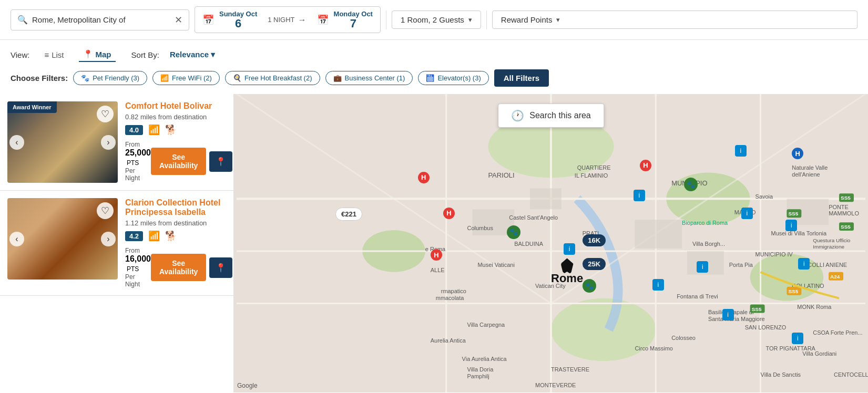  I want to click on room-guests-label: 1 Room, 2 Guests, so click(432, 20).